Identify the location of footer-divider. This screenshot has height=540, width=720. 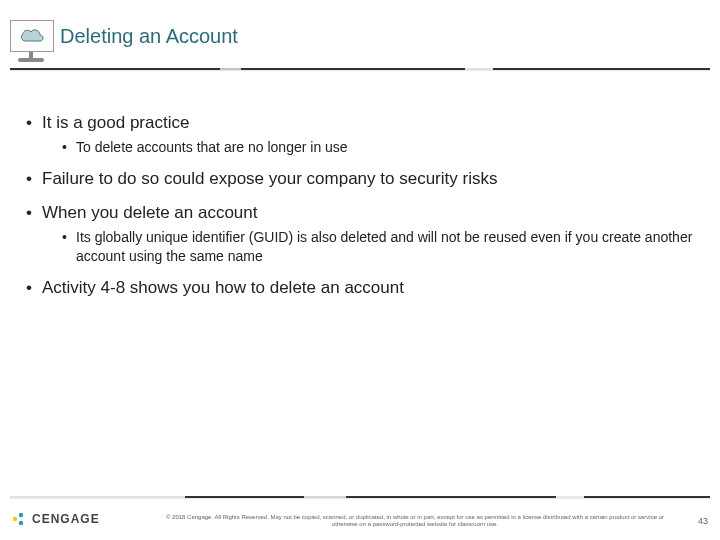
(360, 497).